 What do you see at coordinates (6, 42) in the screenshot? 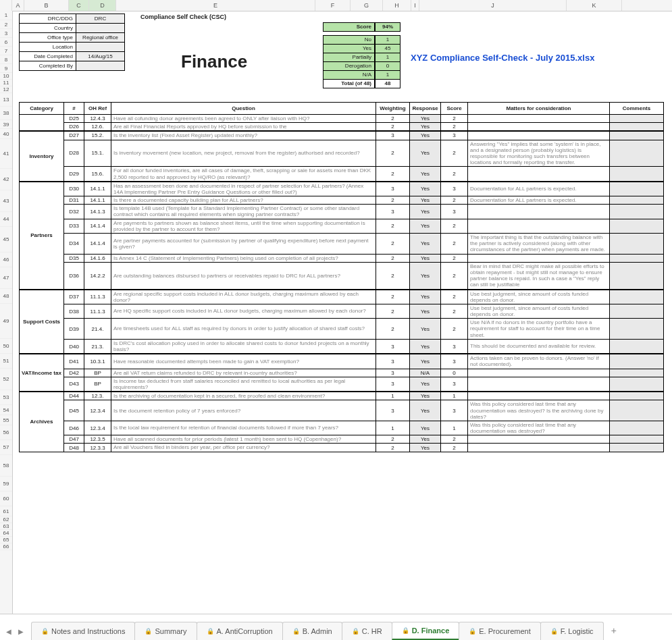
I see `row-header-6: 6` at bounding box center [6, 42].